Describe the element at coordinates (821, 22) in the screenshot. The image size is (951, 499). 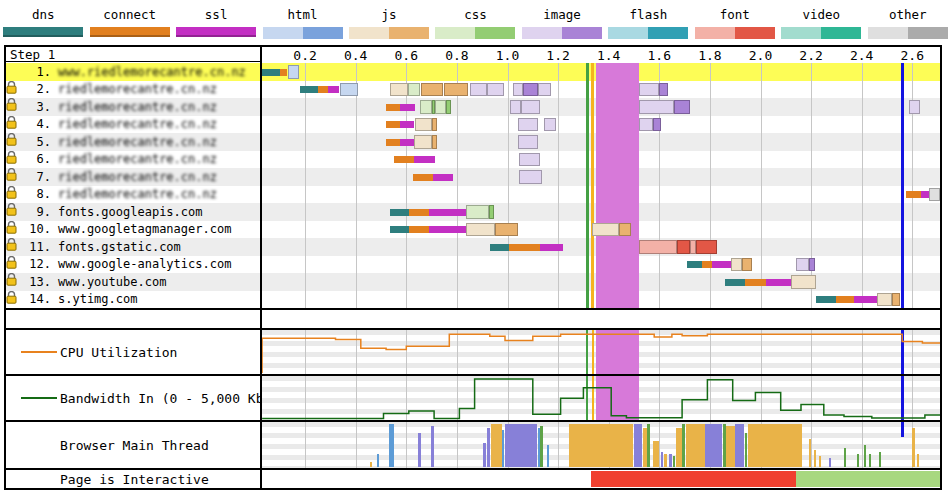
I see `legend-item-video: video` at that location.